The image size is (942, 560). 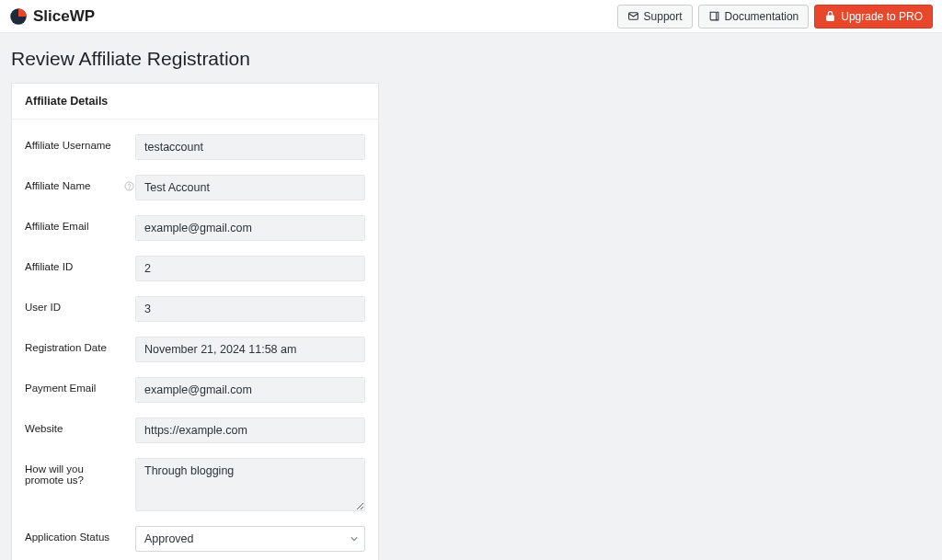 I want to click on field-affiliate-id: Affiliate ID, so click(x=195, y=269).